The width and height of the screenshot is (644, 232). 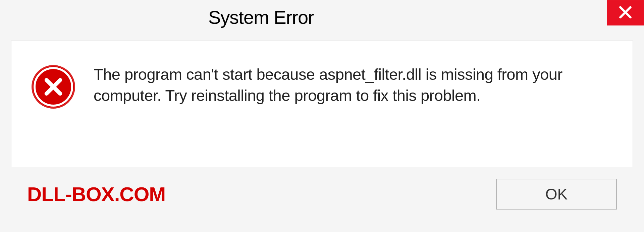 What do you see at coordinates (556, 194) in the screenshot?
I see `ok-button: OK` at bounding box center [556, 194].